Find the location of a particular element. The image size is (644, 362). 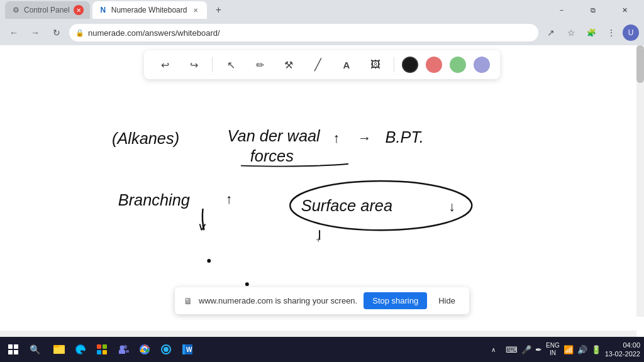

share-banner: 🖥 www.numerade.com is sharing your scree… is located at coordinates (322, 300).